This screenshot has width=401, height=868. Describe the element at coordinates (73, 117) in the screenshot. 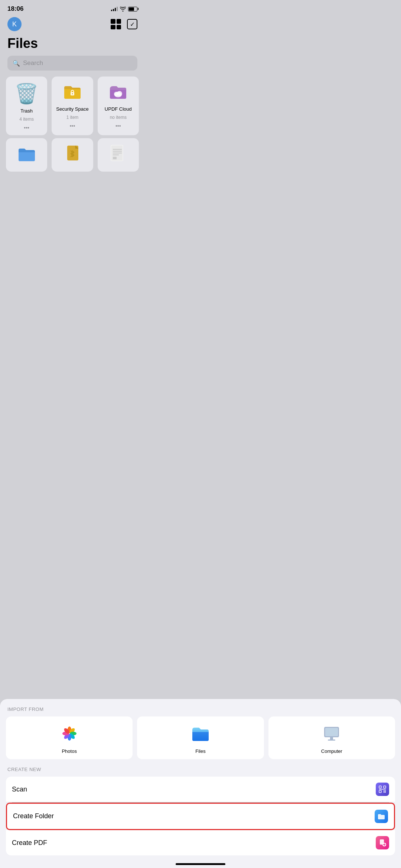

I see `file-count-security: 1 item` at that location.